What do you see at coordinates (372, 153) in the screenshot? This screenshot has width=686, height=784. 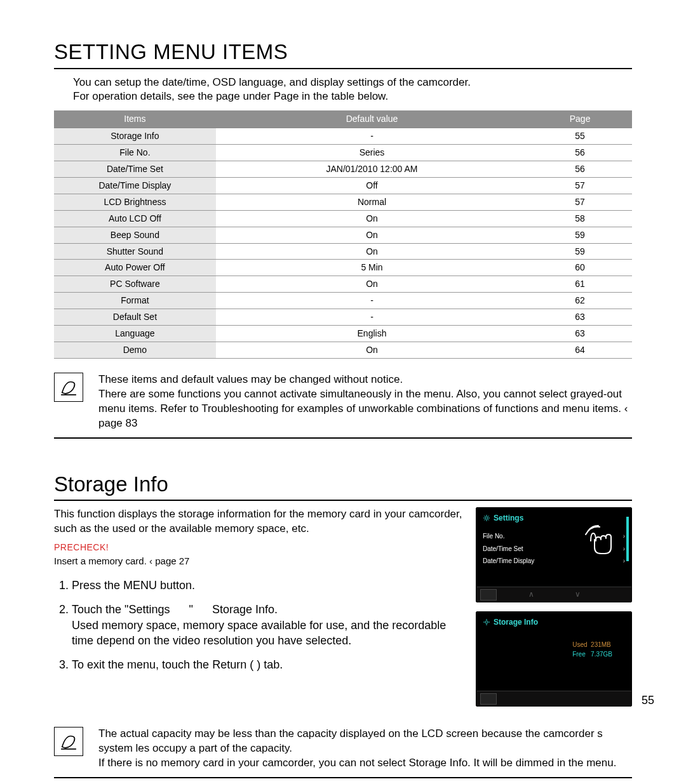 I see `cell-default: Series` at bounding box center [372, 153].